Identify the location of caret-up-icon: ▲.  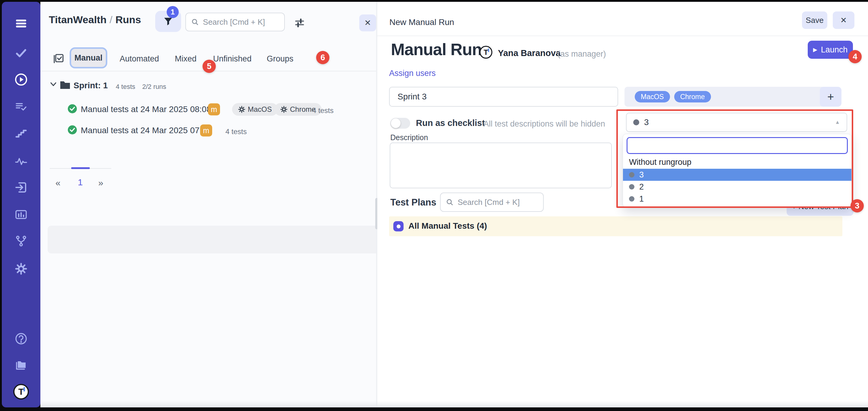
(838, 122).